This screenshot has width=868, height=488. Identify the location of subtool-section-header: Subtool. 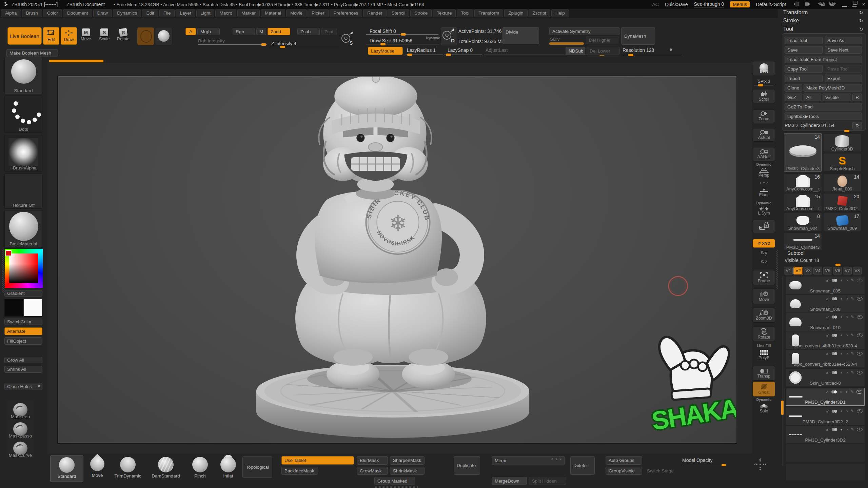
(796, 253).